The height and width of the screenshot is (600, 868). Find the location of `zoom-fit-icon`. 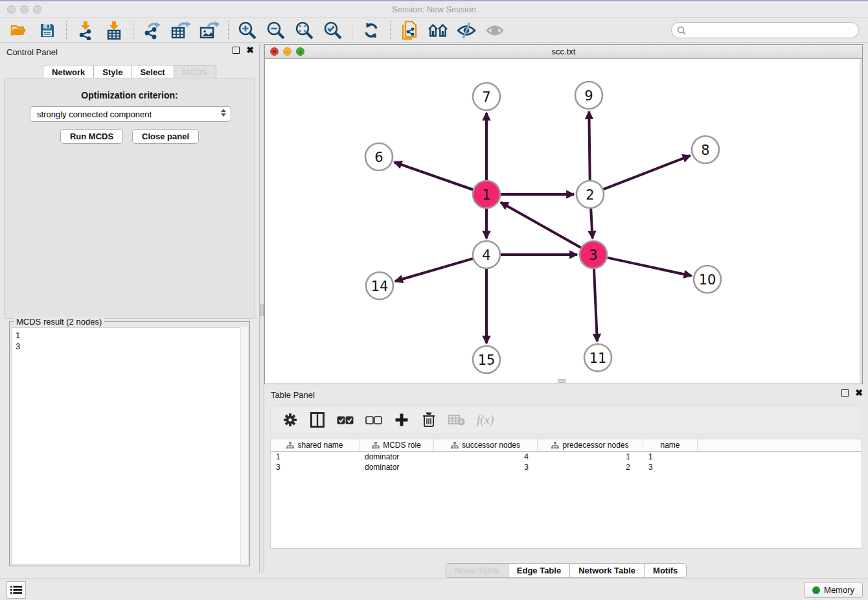

zoom-fit-icon is located at coordinates (304, 30).